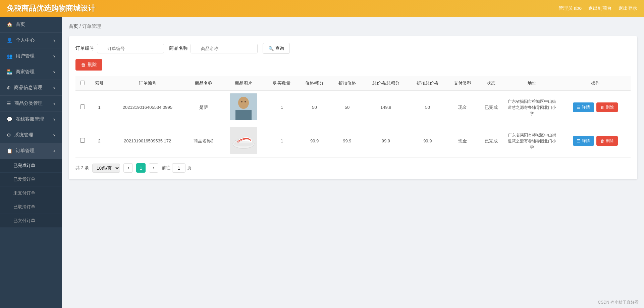  Describe the element at coordinates (148, 83) in the screenshot. I see `th-order-no: 订单编号` at that location.